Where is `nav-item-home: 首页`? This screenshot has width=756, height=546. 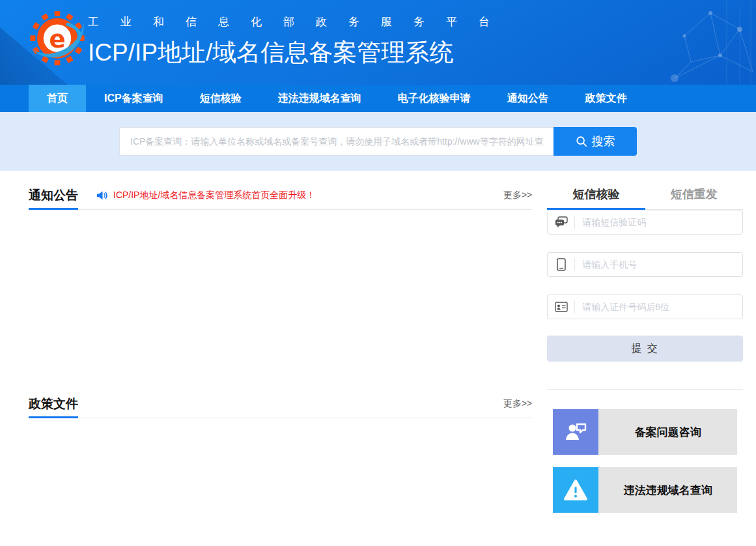 nav-item-home: 首页 is located at coordinates (57, 98).